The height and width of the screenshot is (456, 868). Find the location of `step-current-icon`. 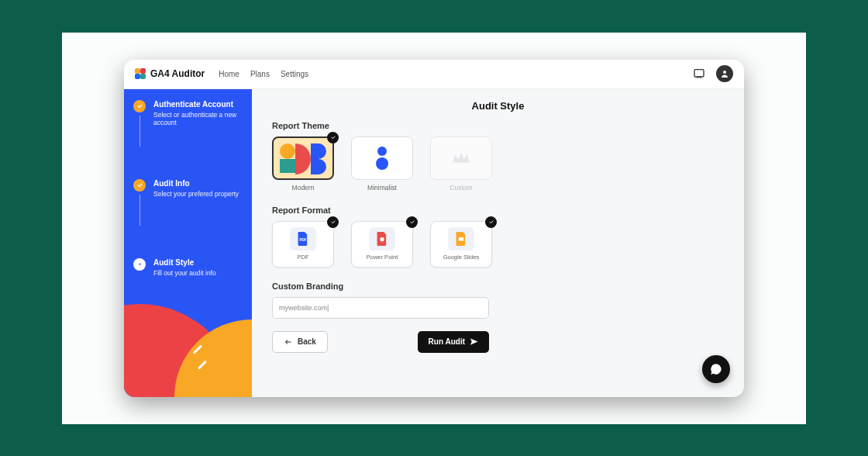

step-current-icon is located at coordinates (140, 264).